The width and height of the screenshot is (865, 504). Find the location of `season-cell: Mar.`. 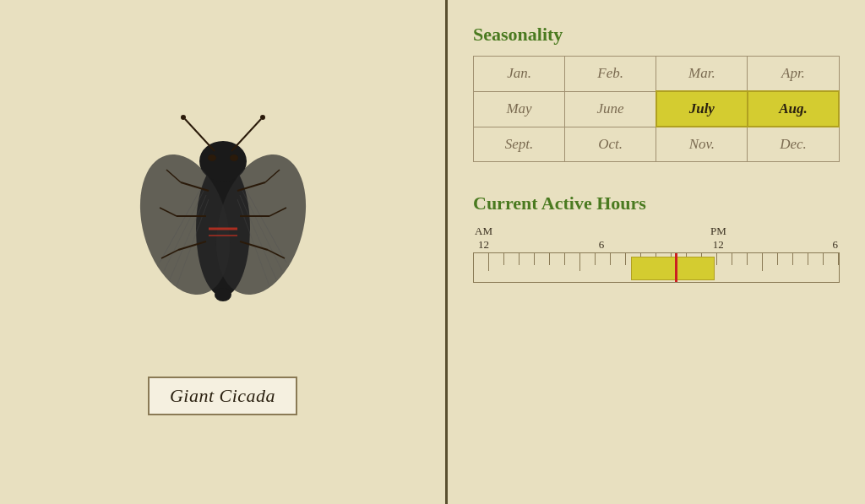

season-cell: Mar. is located at coordinates (702, 74).